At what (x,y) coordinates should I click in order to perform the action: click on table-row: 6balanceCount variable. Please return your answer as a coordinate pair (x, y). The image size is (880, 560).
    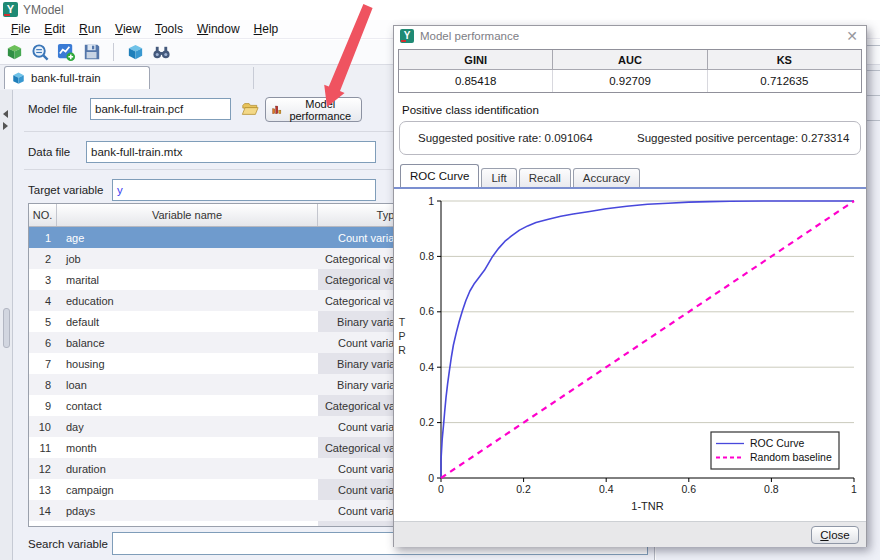
    Looking at the image, I should click on (214, 342).